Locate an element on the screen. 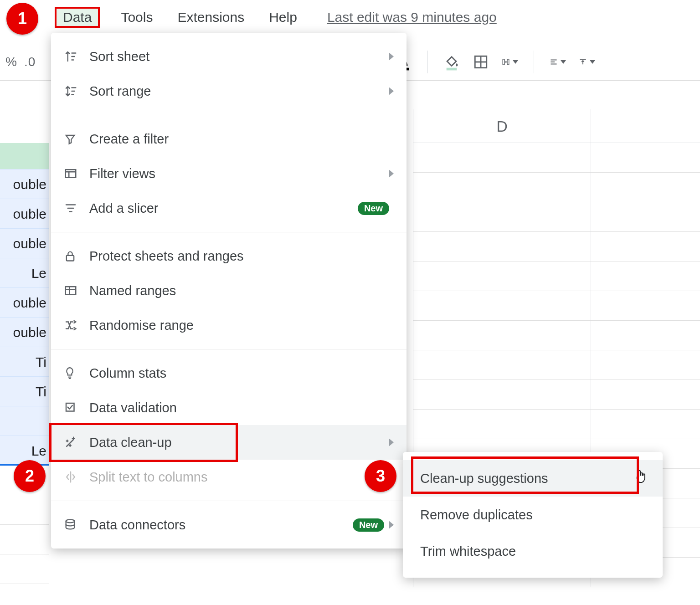  column-header-d: D is located at coordinates (502, 126).